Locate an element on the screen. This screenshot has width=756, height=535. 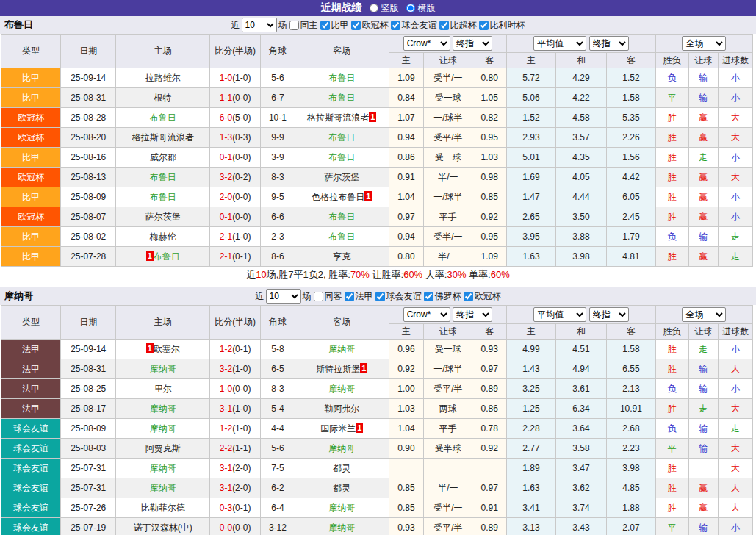
avg-home-odds: 1.63 is located at coordinates (530, 488).